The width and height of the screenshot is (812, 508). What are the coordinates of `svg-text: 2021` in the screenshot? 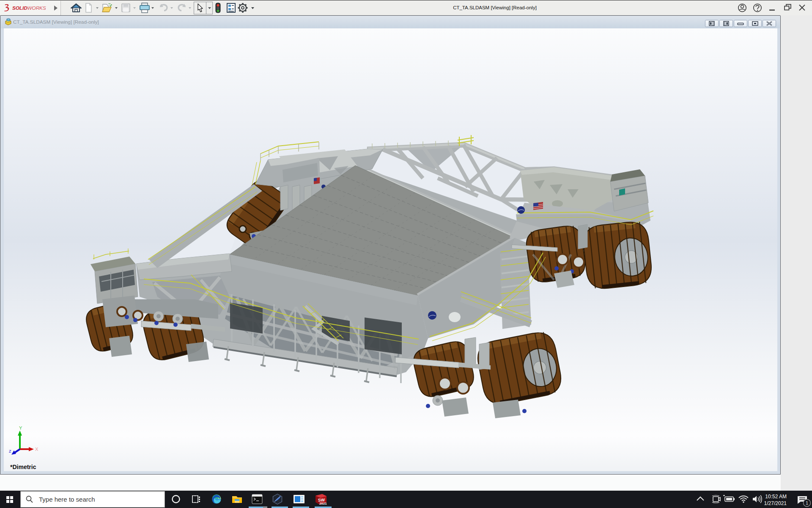 It's located at (323, 504).